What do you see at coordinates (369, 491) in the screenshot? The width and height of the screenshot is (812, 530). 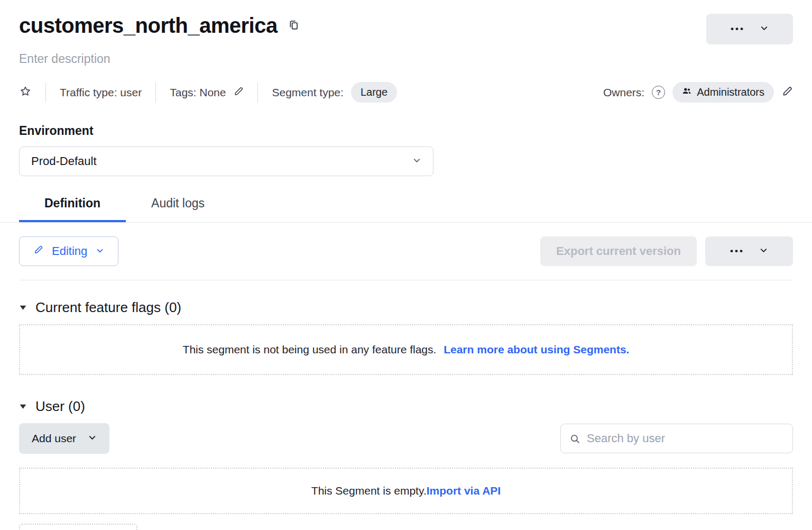 I see `user-empty-text: This Segment is empty.` at bounding box center [369, 491].